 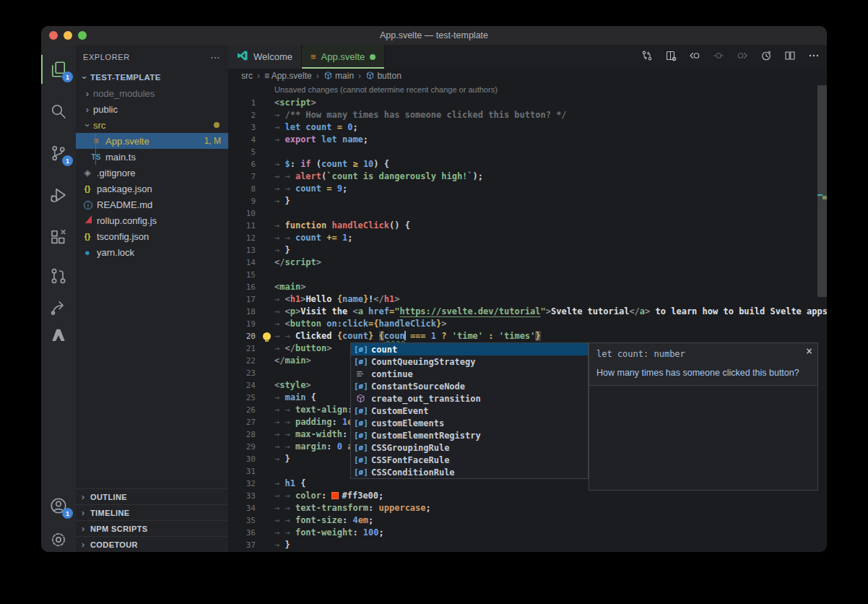 I want to click on code-line-33: 33→ → color: #ff3e00;, so click(x=523, y=496).